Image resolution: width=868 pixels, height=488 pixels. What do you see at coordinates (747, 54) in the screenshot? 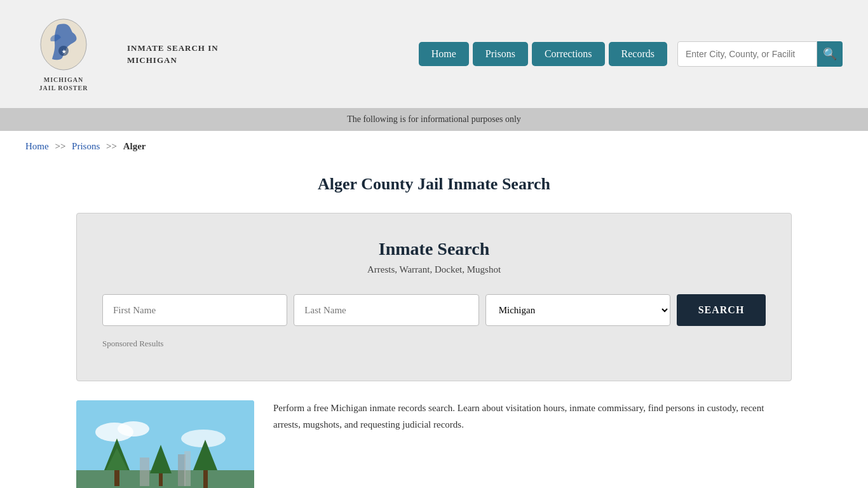
I see `header-search-input` at bounding box center [747, 54].